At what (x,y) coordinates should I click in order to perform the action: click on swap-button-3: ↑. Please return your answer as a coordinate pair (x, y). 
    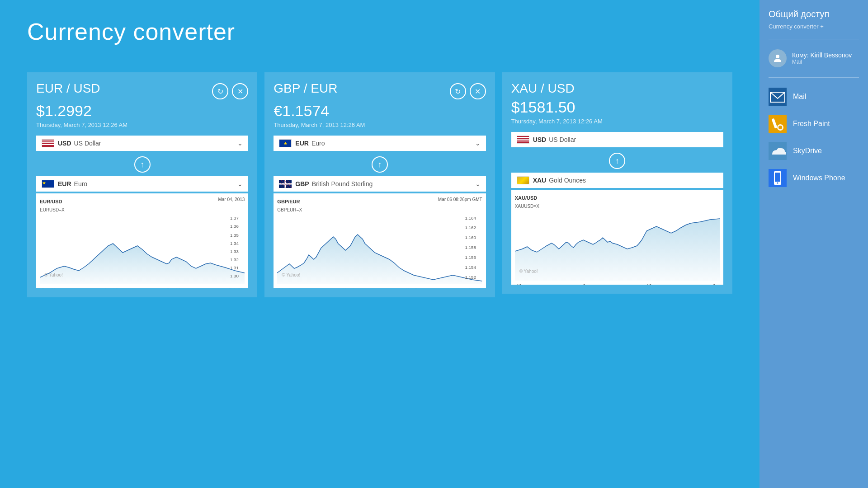
    Looking at the image, I should click on (617, 161).